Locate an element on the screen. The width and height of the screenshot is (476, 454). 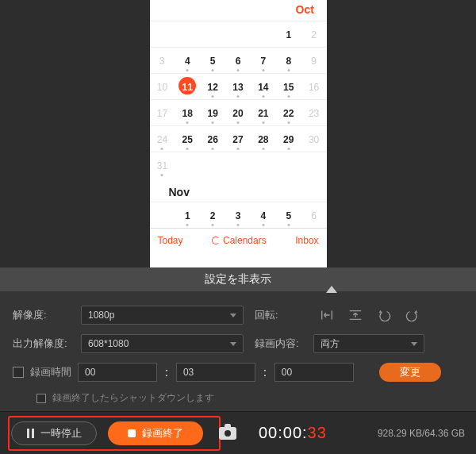
calendar-row: 1 2 3 4 5 6 is located at coordinates (238, 214).